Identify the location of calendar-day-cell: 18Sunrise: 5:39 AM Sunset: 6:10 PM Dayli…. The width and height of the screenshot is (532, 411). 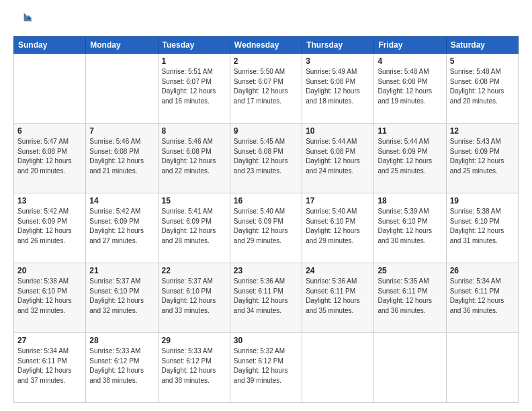
(410, 228).